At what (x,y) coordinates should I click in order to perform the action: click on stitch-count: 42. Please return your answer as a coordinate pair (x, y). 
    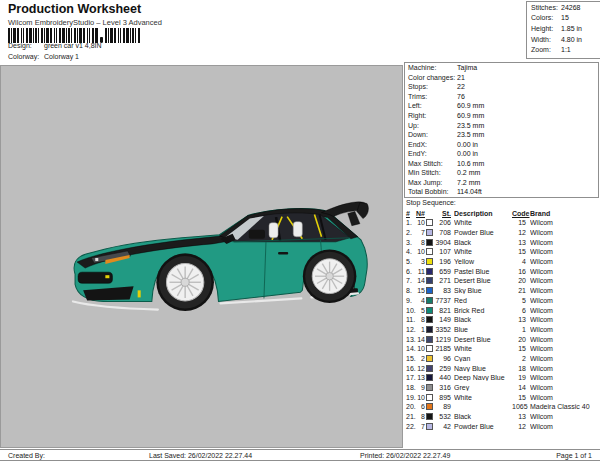
    Looking at the image, I should click on (443, 426).